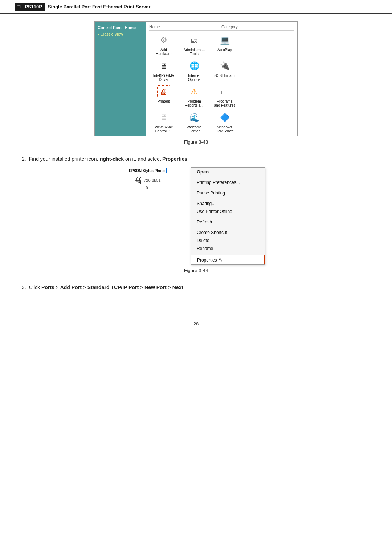 This screenshot has width=392, height=554. What do you see at coordinates (113, 287) in the screenshot?
I see `step3-bold3: Standard TCP/IP Port` at bounding box center [113, 287].